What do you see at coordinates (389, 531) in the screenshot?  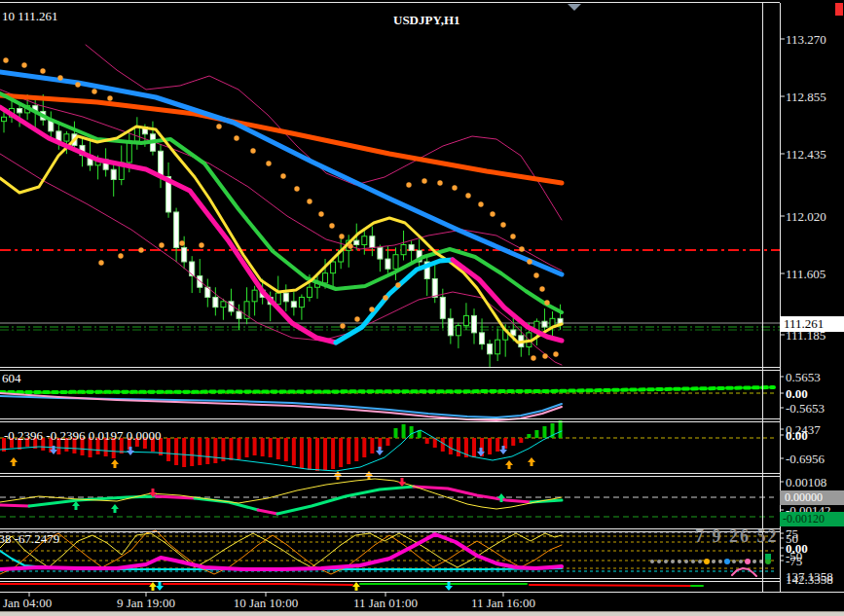 I see `separator-p3-p4-b` at bounding box center [389, 531].